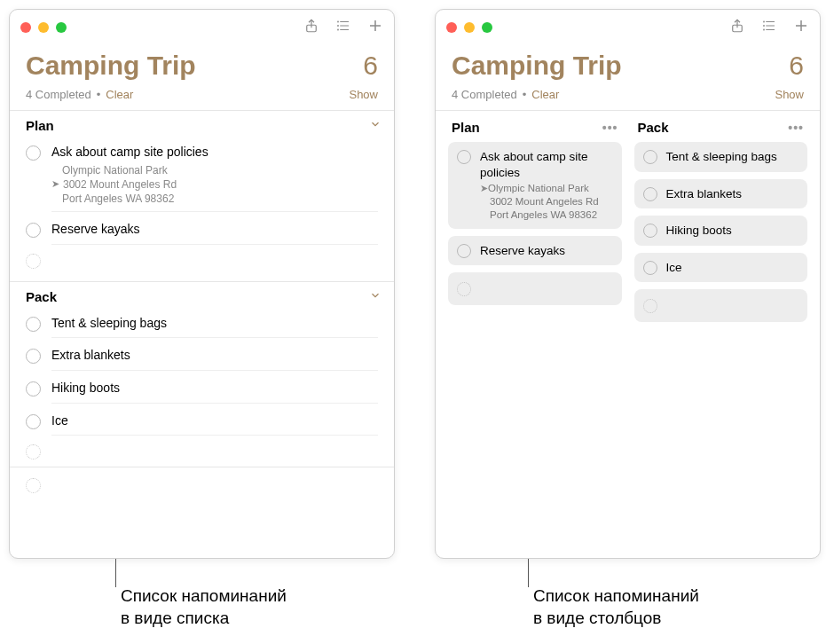  What do you see at coordinates (202, 360) in the screenshot?
I see `list-item: Extra blankets` at bounding box center [202, 360].